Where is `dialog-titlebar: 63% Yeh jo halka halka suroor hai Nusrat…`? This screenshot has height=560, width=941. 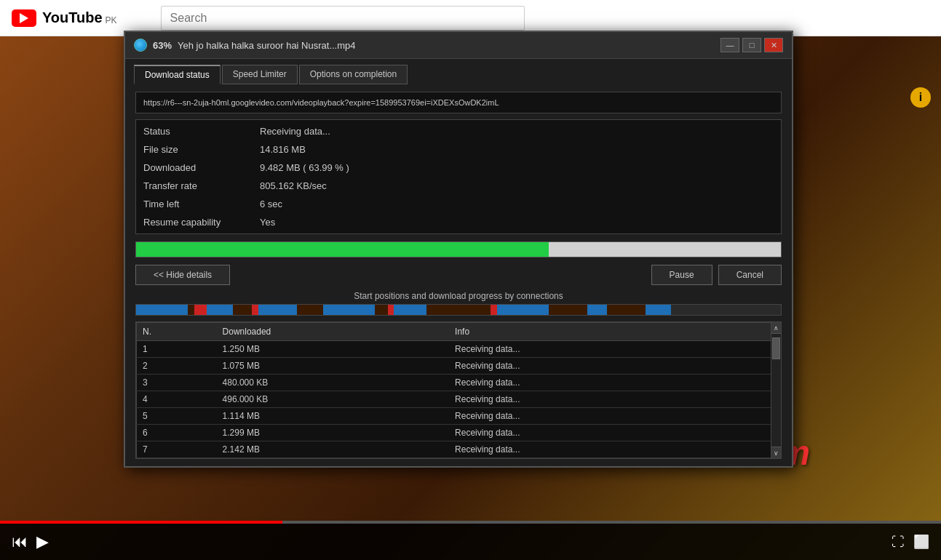 dialog-titlebar: 63% Yeh jo halka halka suroor hai Nusrat… is located at coordinates (458, 45).